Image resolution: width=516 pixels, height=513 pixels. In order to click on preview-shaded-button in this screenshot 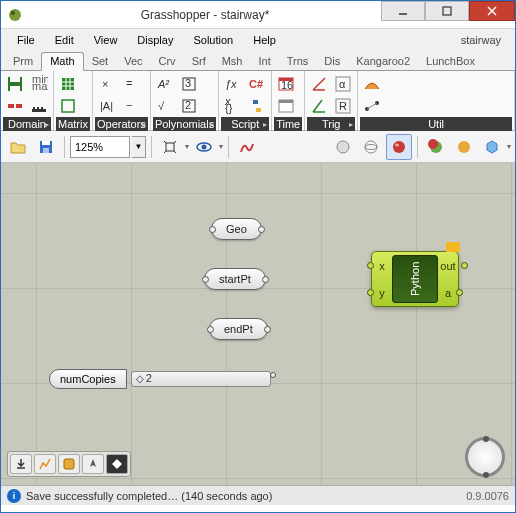, I will do `click(399, 147)`.